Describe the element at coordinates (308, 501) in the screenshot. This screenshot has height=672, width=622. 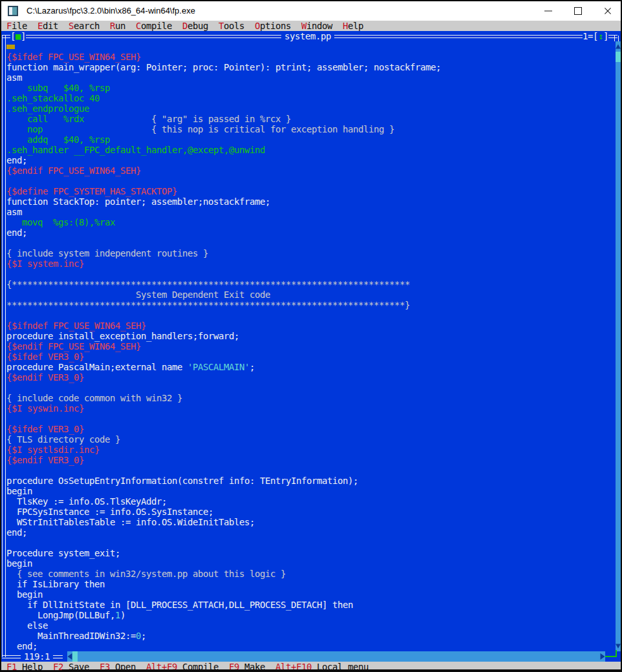
I see `code-line: TlsKey := info.OS.TlsKeyAddr;` at that location.